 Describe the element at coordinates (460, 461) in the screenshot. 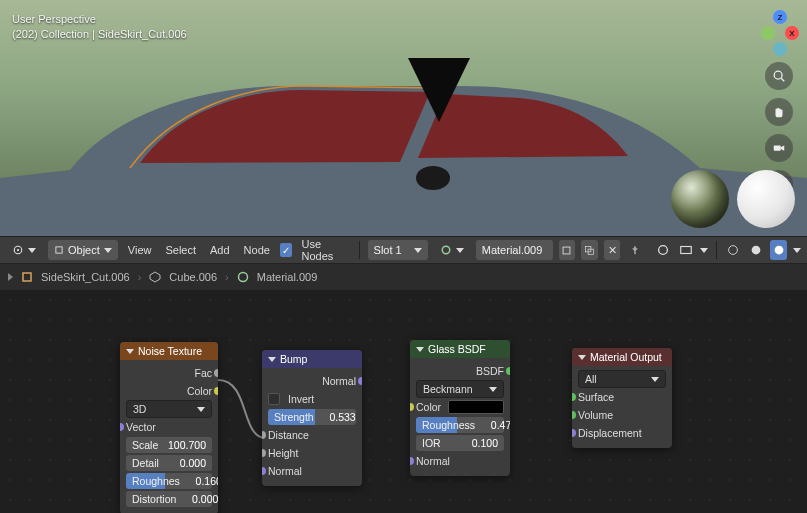

I see `socket-normal: Normal` at that location.